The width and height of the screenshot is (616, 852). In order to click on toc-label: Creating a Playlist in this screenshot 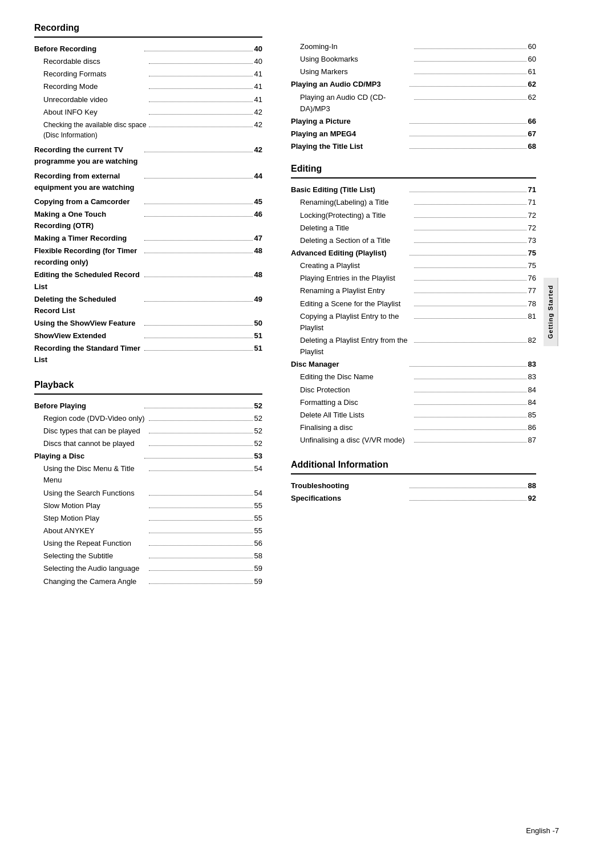, I will do `click(356, 266)`.